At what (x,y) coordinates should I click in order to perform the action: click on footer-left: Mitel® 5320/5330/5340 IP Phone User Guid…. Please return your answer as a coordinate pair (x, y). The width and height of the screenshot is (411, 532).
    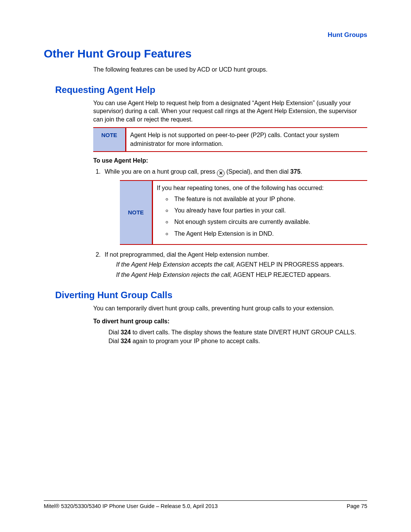
    Looking at the image, I should click on (131, 506).